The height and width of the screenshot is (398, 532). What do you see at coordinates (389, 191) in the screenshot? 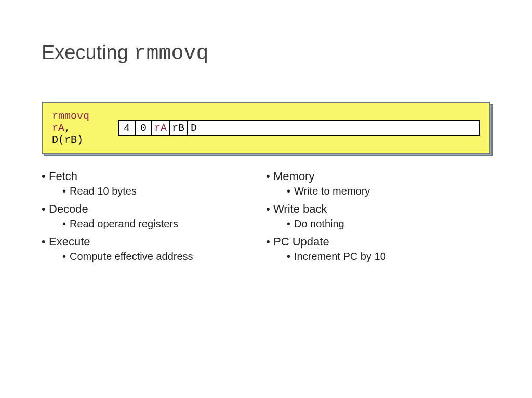
I see `stage-memory-detail: •Write to memory` at bounding box center [389, 191].